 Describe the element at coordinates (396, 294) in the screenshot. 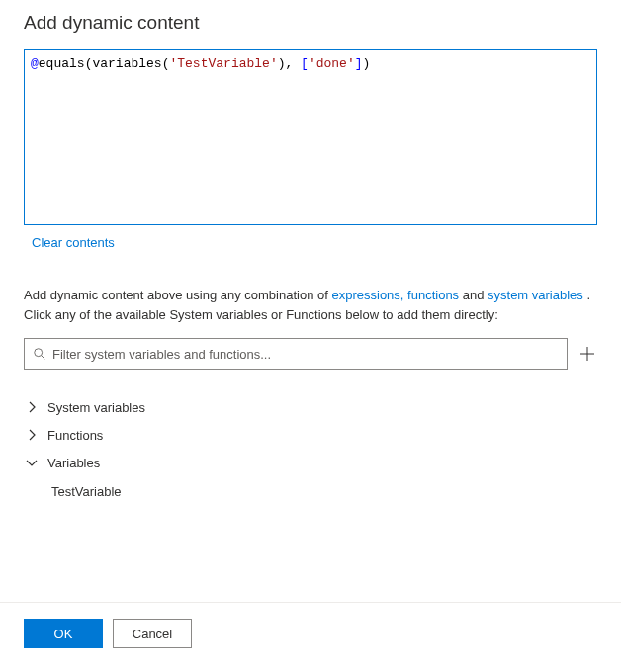

I see `expressions-functions-link: expressions, functions` at that location.